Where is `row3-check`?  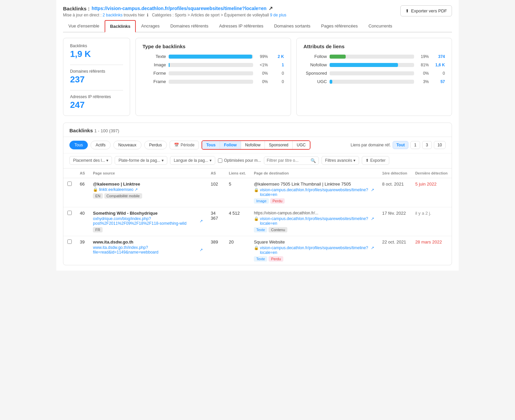 row3-check is located at coordinates (70, 251).